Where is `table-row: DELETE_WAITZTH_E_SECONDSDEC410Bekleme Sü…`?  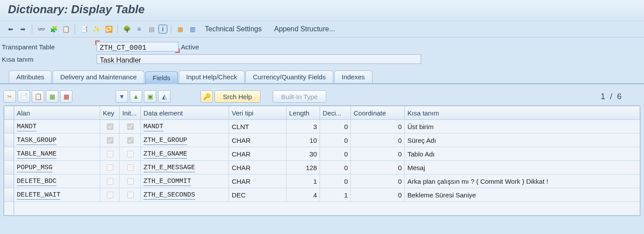 table-row: DELETE_WAITZTH_E_SECONDSDEC410Bekleme Sü… is located at coordinates (322, 195).